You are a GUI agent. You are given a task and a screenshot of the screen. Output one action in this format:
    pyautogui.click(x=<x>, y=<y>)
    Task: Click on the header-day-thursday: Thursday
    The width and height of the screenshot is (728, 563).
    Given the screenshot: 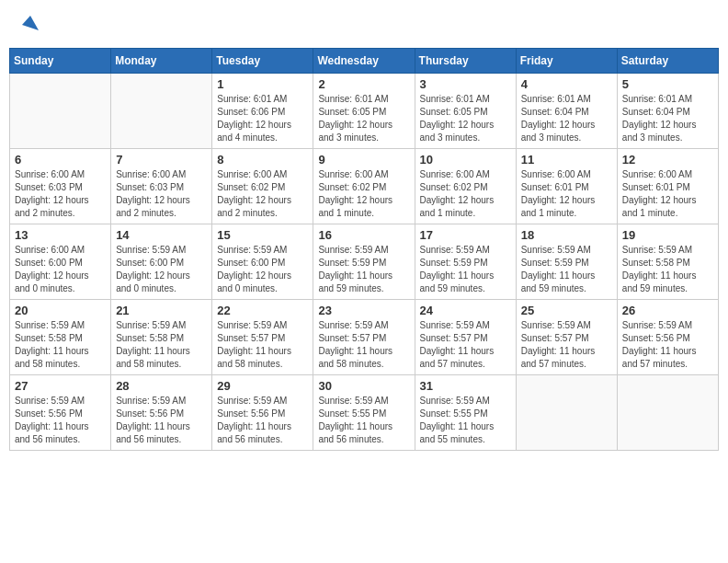 What is the action you would take?
    pyautogui.click(x=465, y=61)
    